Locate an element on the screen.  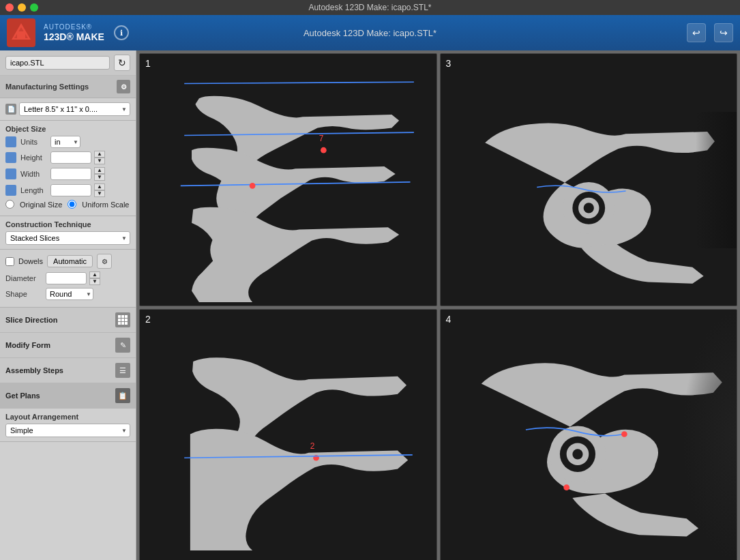
construction-select: Stacked Slices Interlocked Slices Curve … is located at coordinates (68, 238).